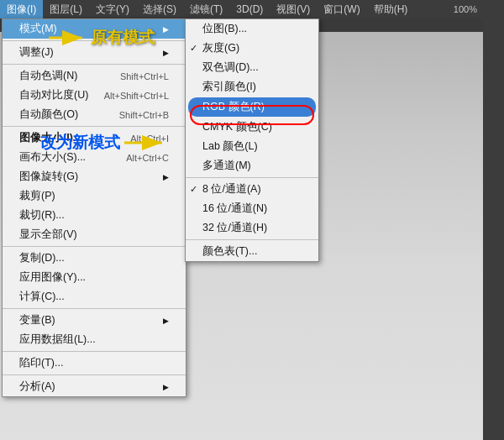 This screenshot has height=440, width=504. What do you see at coordinates (94, 114) in the screenshot?
I see `menu-item-auto-color: 自动颜色(O) Shift+Ctrl+B` at bounding box center [94, 114].